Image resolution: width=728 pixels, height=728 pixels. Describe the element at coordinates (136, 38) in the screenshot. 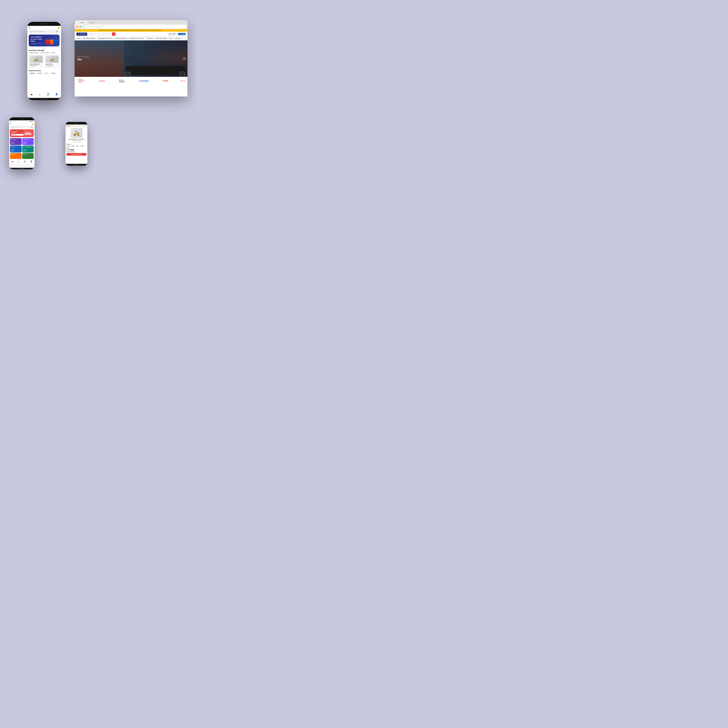

I see `menu-car-accessories: Shop By Car Accessories` at that location.